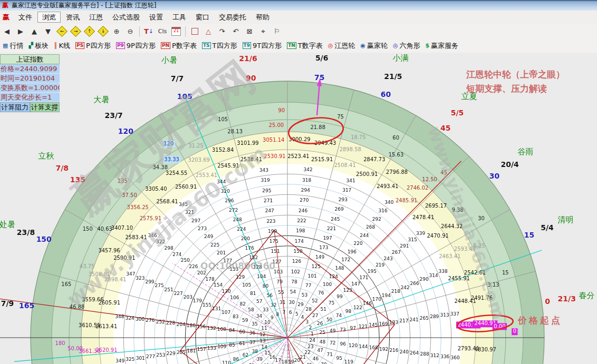 This screenshot has width=597, height=364. What do you see at coordinates (126, 17) in the screenshot?
I see `menu-item-公式选股: 公式选股` at bounding box center [126, 17].